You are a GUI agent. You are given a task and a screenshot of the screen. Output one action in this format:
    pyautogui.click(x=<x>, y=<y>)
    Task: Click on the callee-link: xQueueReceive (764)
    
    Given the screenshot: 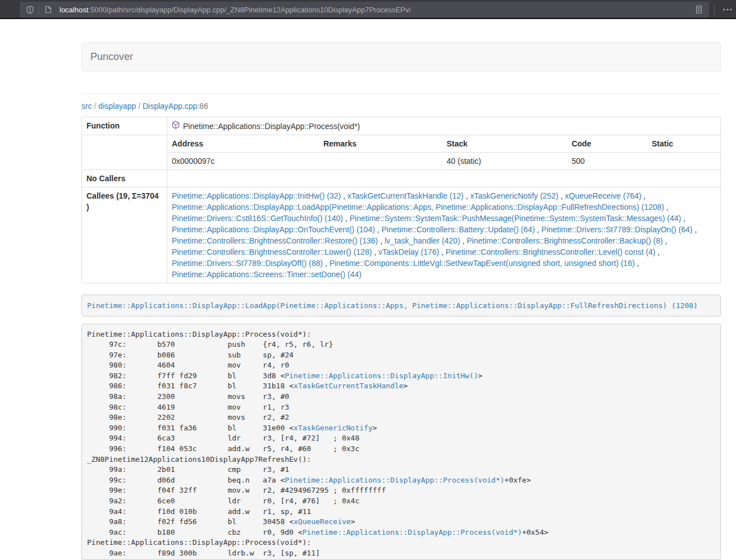 What is the action you would take?
    pyautogui.click(x=603, y=196)
    